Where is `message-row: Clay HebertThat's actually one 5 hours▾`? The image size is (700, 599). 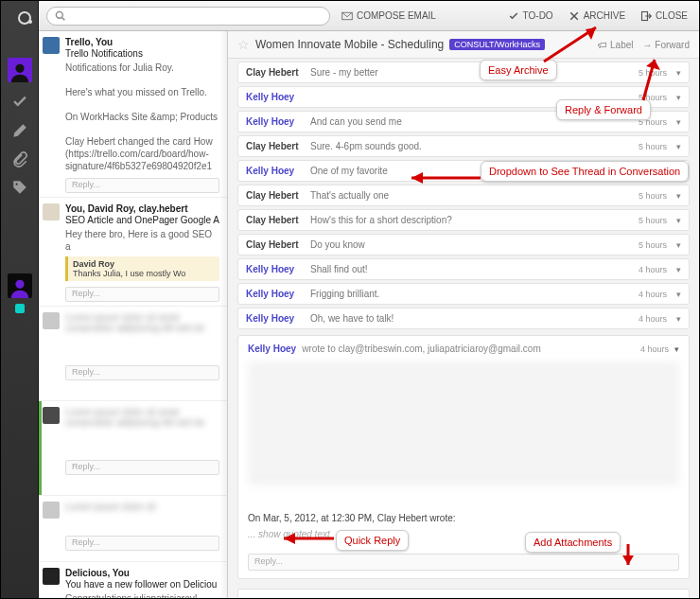
message-row: Clay HebertThat's actually one 5 hours▾ is located at coordinates (464, 195).